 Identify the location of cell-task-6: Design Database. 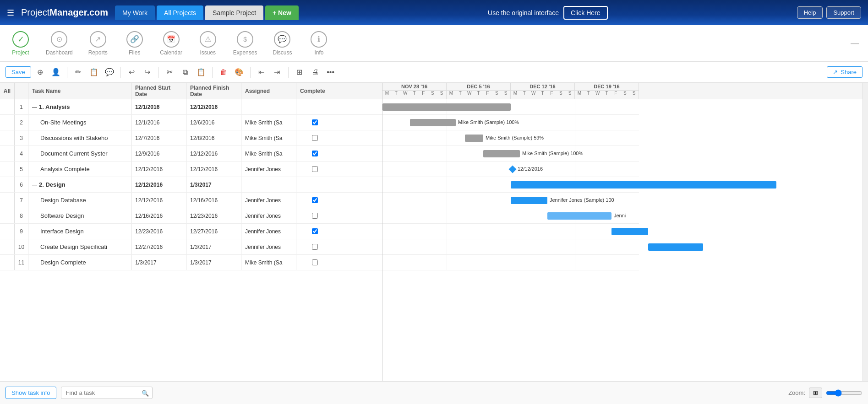
(80, 200).